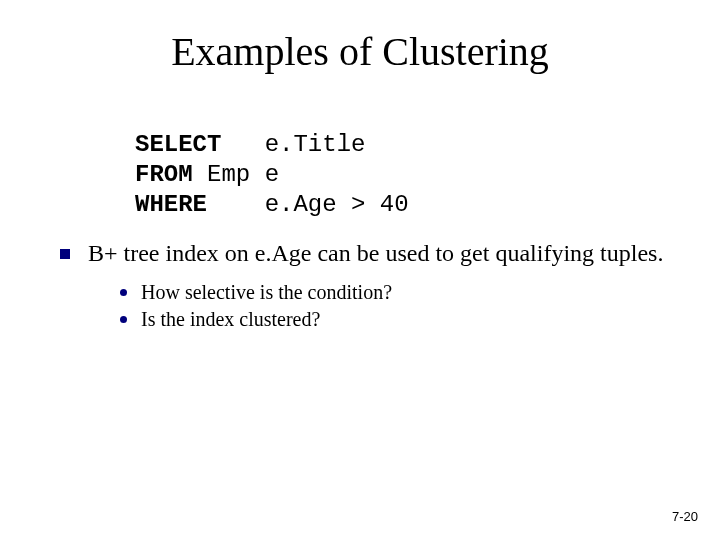 This screenshot has width=720, height=540. Describe the element at coordinates (272, 175) in the screenshot. I see `sql-query: SELECT e.Title FROM Emp e WHERE e.Age > …` at that location.